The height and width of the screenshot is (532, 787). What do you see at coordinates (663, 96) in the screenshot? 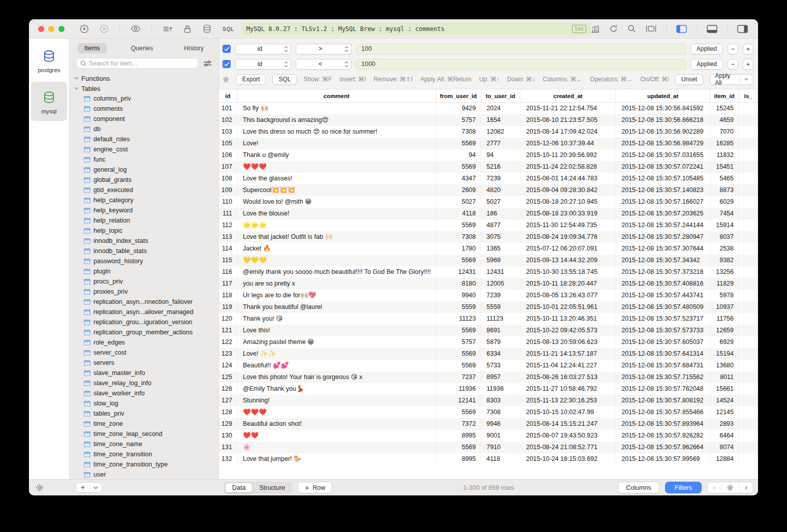
I see `column-header-updated_at: updated_at` at bounding box center [663, 96].